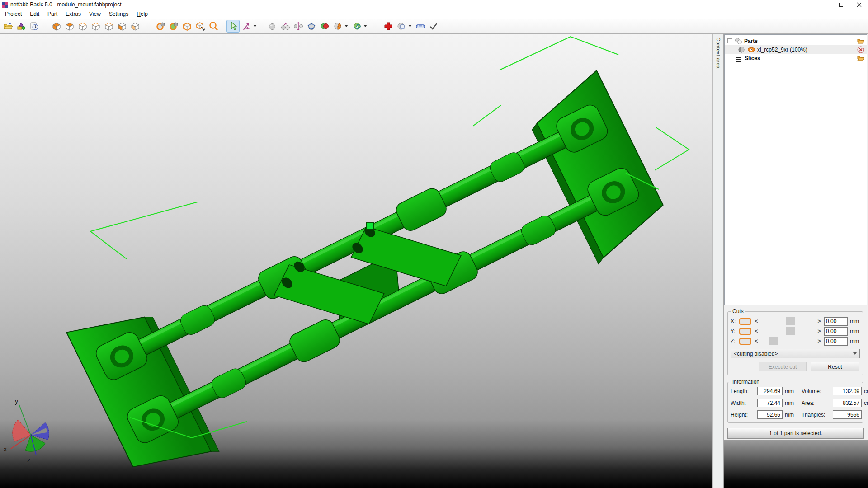  What do you see at coordinates (187, 26) in the screenshot?
I see `box-outline-icon` at bounding box center [187, 26].